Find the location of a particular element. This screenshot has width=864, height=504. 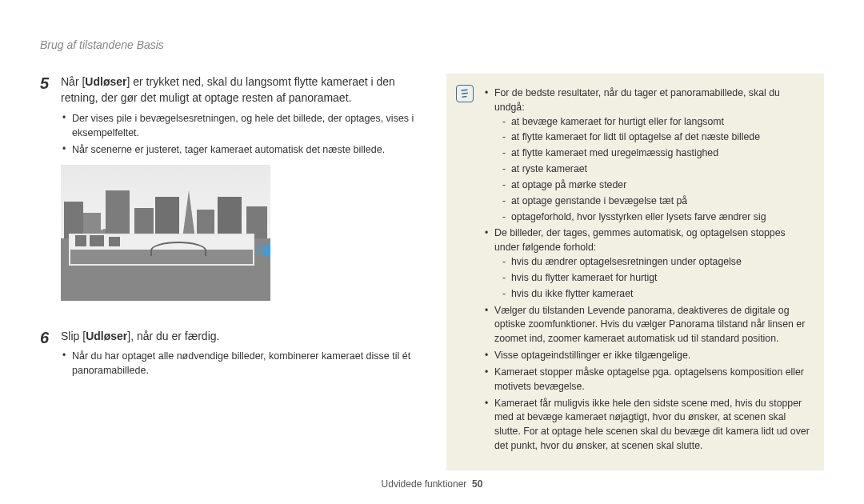

step-number: 5 is located at coordinates (46, 194).